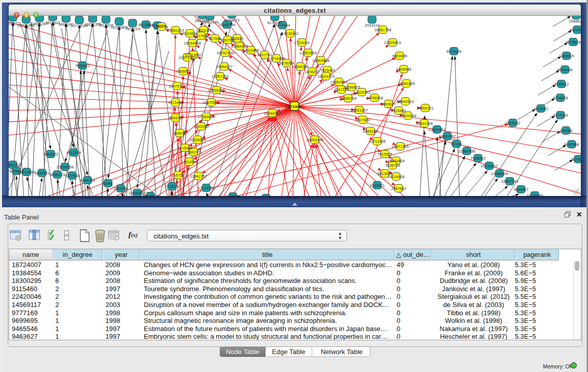 This screenshot has width=588, height=372. What do you see at coordinates (199, 176) in the screenshot?
I see `svg-text: 12942757` at bounding box center [199, 176].